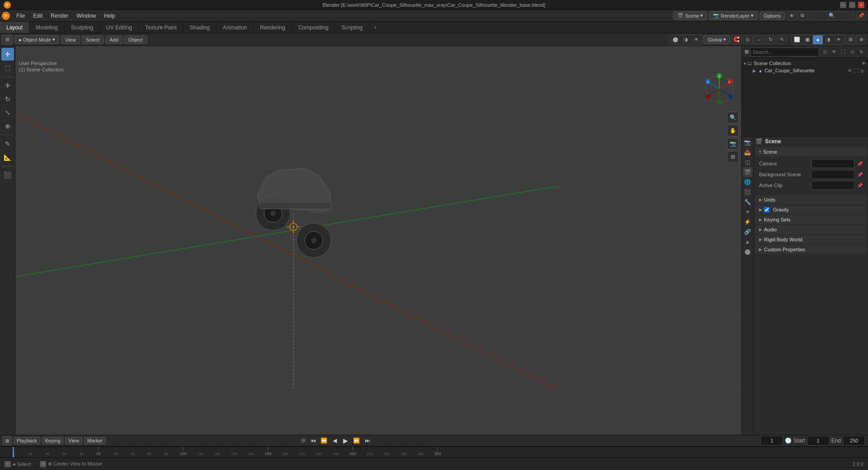  What do you see at coordinates (785, 52) in the screenshot?
I see `outliner-search` at bounding box center [785, 52].